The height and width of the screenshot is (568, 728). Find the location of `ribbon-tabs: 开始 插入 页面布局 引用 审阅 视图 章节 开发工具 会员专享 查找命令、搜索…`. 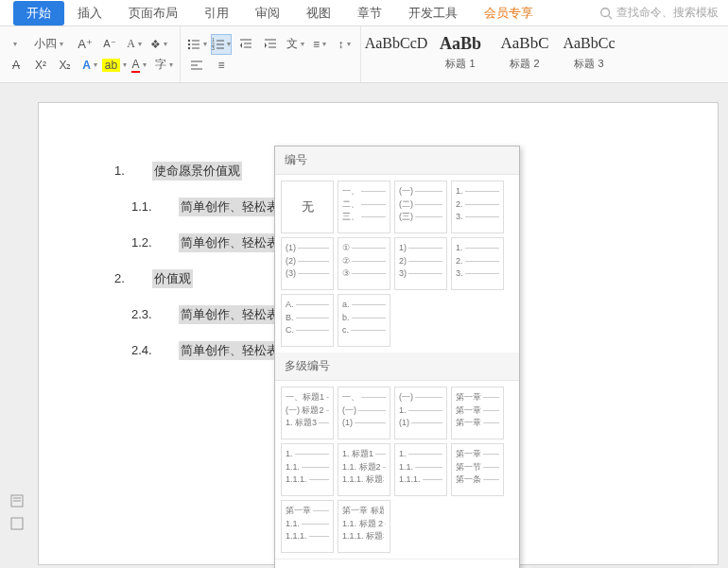

ribbon-tabs: 开始 插入 页面布局 引用 审阅 视图 章节 开发工具 会员专享 查找命令、搜索… is located at coordinates (364, 13).